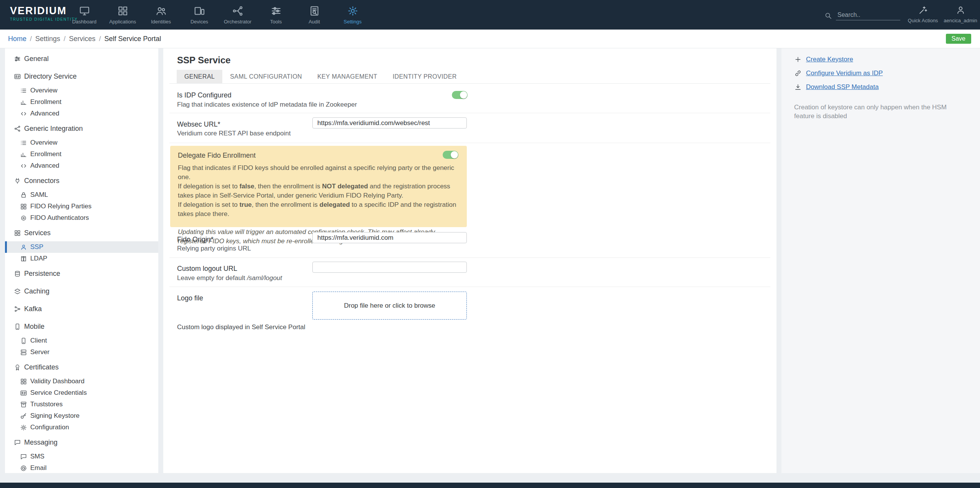 The height and width of the screenshot is (488, 980). I want to click on sidebar-item-label: Truststores, so click(46, 404).